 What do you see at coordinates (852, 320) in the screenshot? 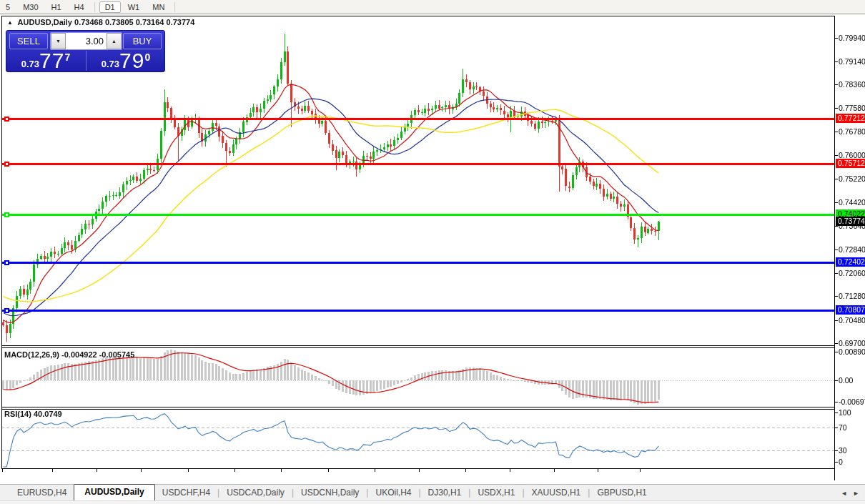
I see `price-axis-tick: 0.70480` at bounding box center [852, 320].